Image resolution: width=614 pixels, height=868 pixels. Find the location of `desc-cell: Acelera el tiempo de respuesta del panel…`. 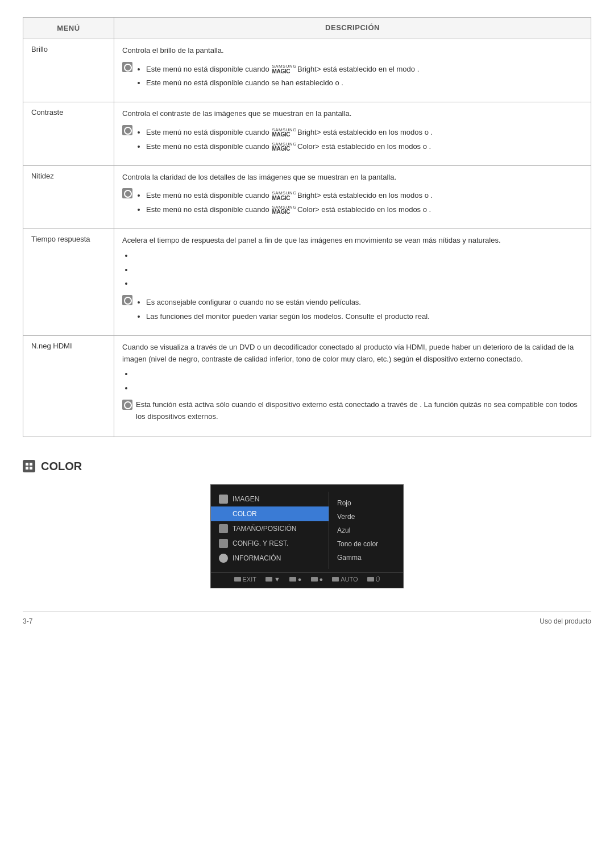

desc-cell: Acelera el tiempo de respuesta del panel… is located at coordinates (352, 282).